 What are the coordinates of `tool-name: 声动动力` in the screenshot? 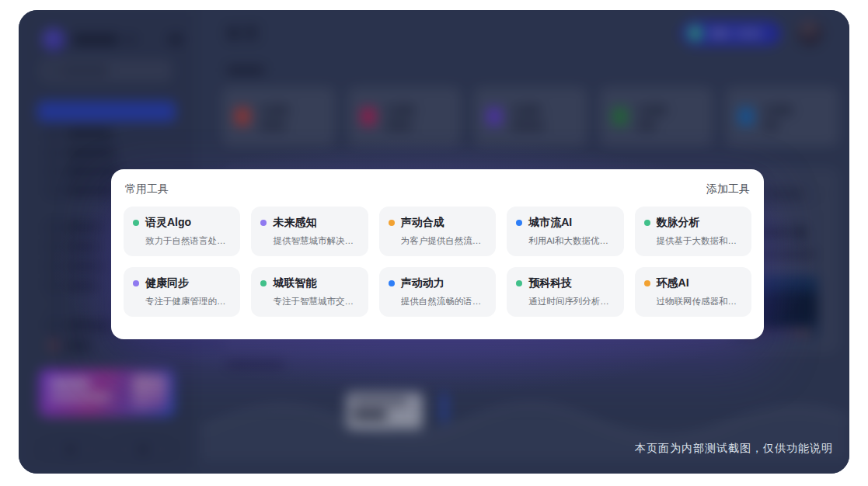 It's located at (423, 283).